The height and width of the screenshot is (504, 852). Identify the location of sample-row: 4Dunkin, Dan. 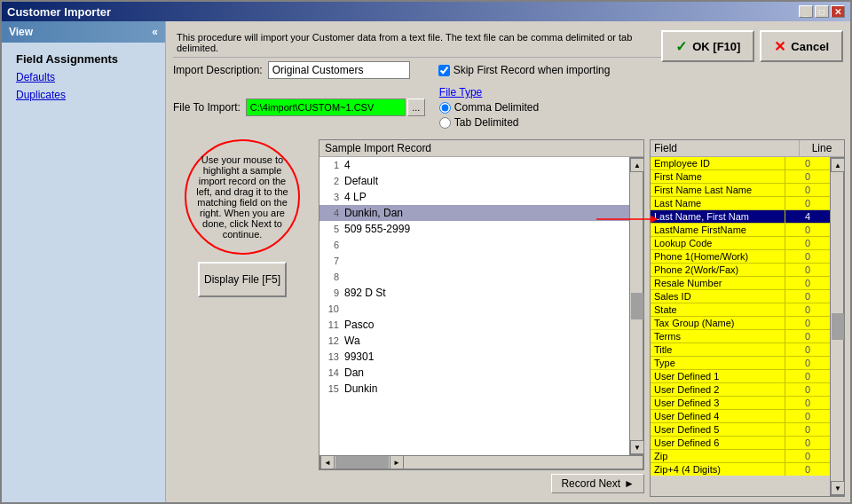
(474, 213).